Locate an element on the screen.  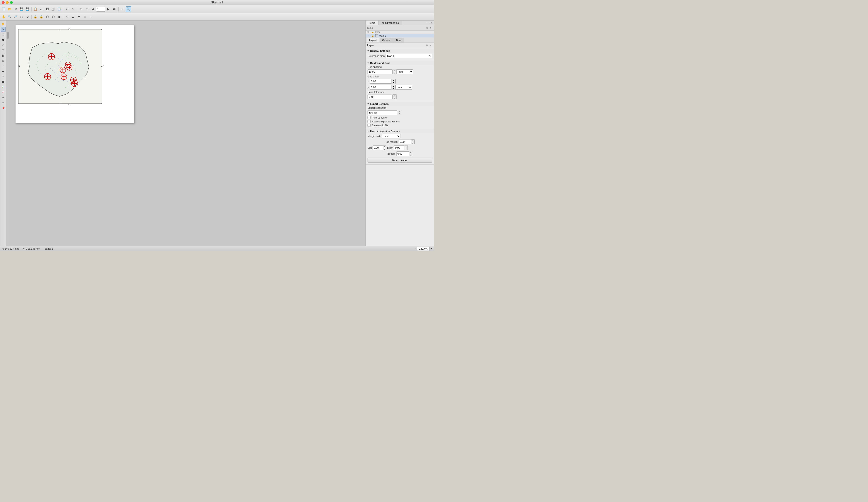
open-button: 📂 is located at coordinates (10, 9).